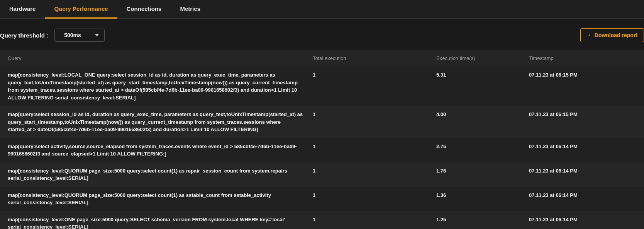 Image resolution: width=644 pixels, height=229 pixels. What do you see at coordinates (589, 35) in the screenshot?
I see `download-icon` at bounding box center [589, 35].